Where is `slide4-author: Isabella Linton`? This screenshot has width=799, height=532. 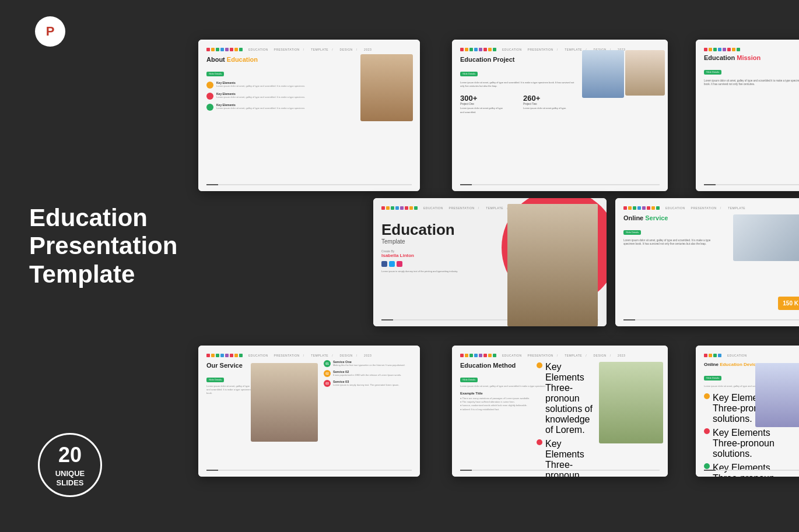 slide4-author: Isabella Linton is located at coordinates (490, 255).